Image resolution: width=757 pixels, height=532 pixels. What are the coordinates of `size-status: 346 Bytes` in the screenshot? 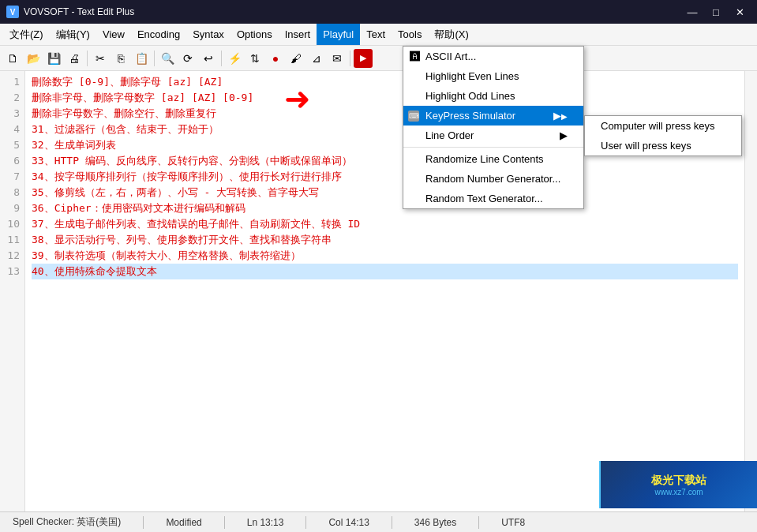 It's located at (436, 523).